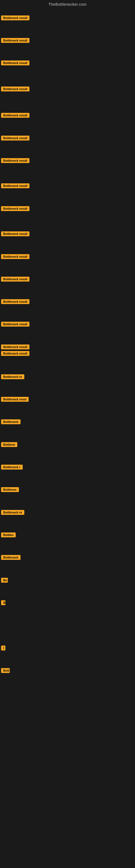 Image resolution: width=135 pixels, height=868 pixels. What do you see at coordinates (4, 580) in the screenshot?
I see `bottleneck-badge: Bo` at bounding box center [4, 580].